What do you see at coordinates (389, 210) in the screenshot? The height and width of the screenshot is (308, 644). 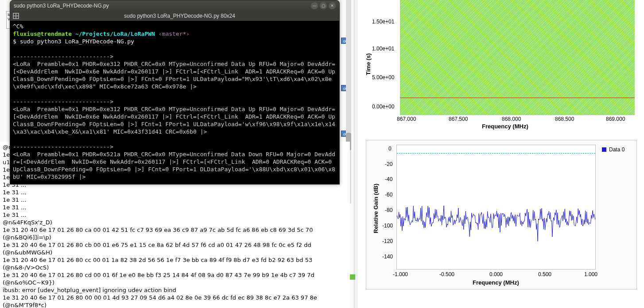 I see `ytick: -80` at bounding box center [389, 210].